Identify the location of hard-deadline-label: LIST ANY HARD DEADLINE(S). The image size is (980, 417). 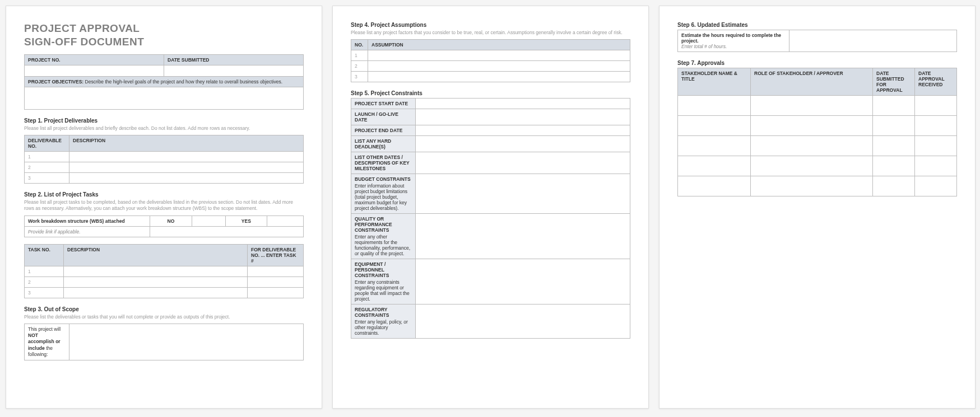
(383, 144).